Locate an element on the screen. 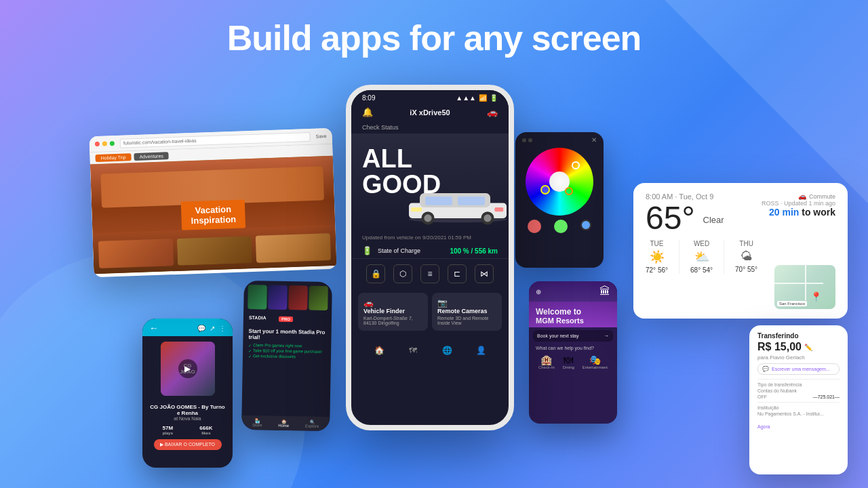 Image resolution: width=868 pixels, height=488 pixels. thu-icon: 🌤 is located at coordinates (746, 256).